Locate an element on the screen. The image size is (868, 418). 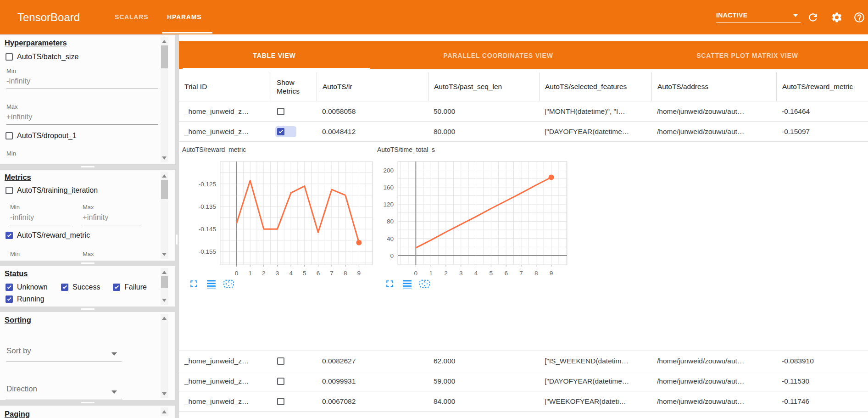
trial-id-cell: _home_junweid_z… is located at coordinates (225, 131).